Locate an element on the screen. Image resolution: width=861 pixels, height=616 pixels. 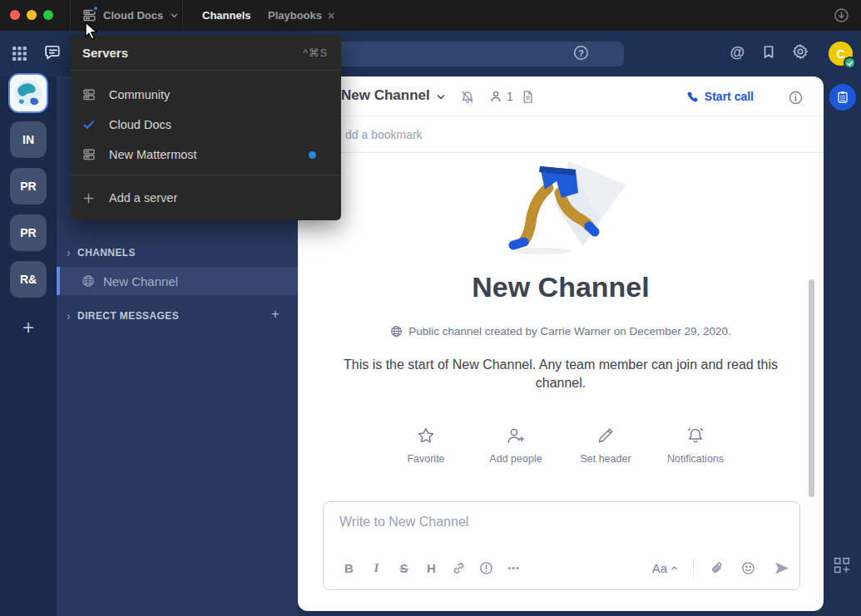
add-direct-message-button: + is located at coordinates (275, 314).